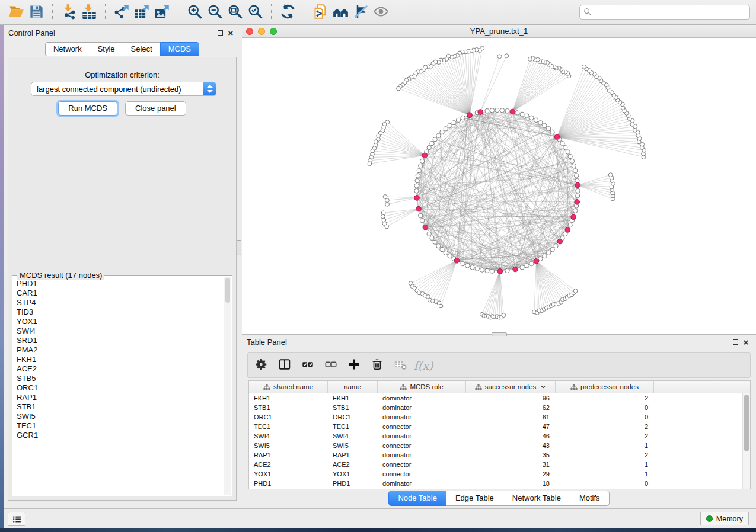 The image size is (756, 532). Describe the element at coordinates (220, 33) in the screenshot. I see `control-panel-float-button` at that location.